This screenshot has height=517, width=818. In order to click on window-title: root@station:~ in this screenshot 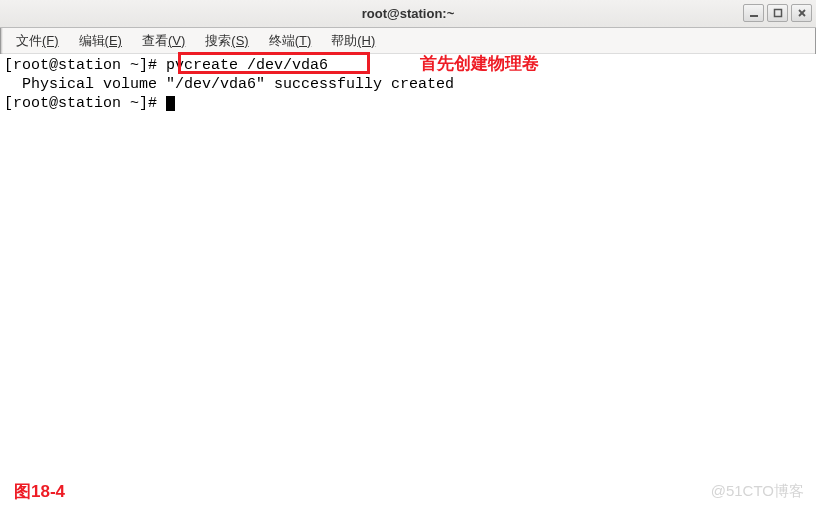, I will do `click(408, 14)`.